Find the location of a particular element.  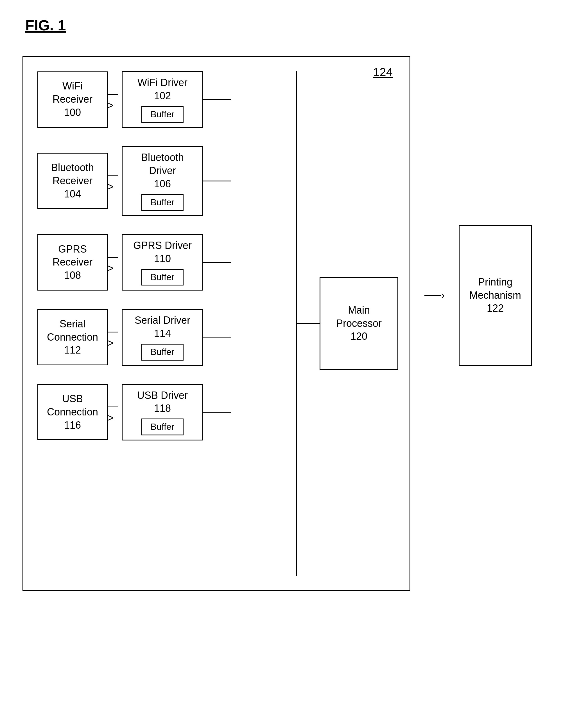

serial-driver-box: Serial Driver 114 Buffer is located at coordinates (163, 337).